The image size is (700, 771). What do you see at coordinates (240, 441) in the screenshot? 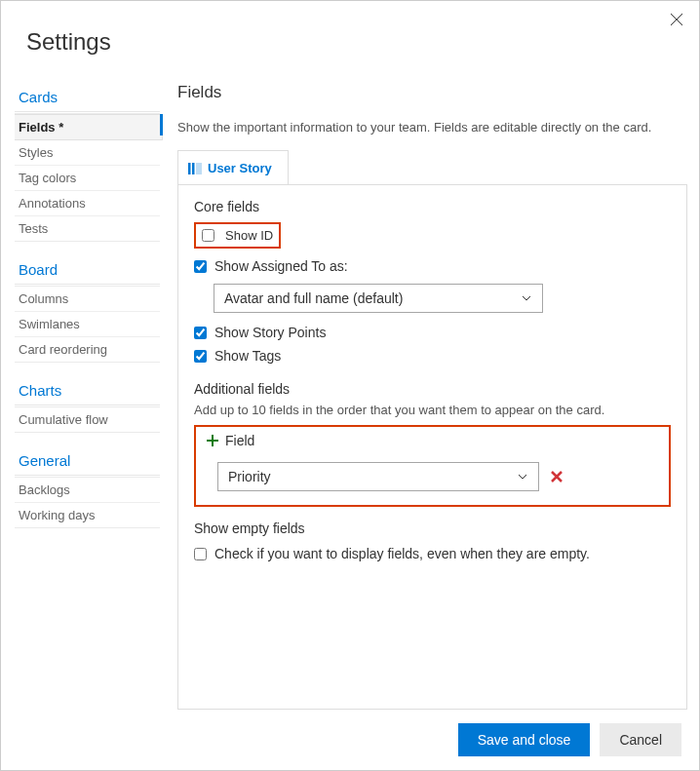
I see `add-field-label: Field` at bounding box center [240, 441].